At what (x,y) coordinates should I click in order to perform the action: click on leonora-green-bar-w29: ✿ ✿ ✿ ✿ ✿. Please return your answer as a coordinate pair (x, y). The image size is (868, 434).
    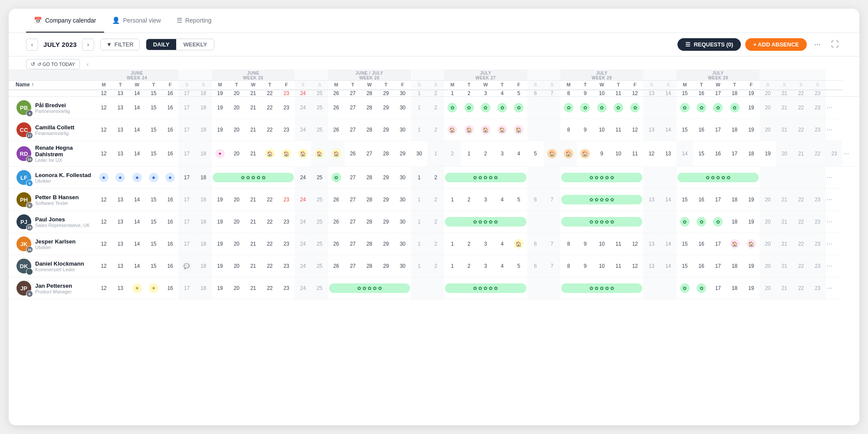
    Looking at the image, I should click on (718, 178).